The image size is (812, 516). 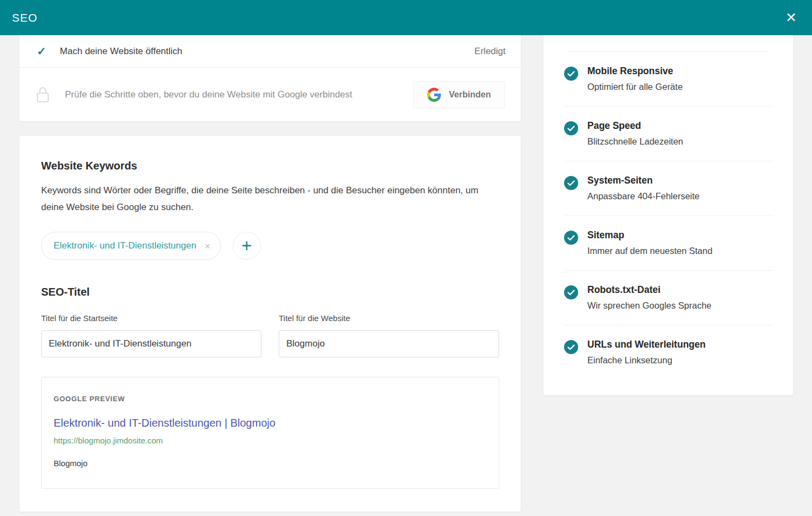 I want to click on seo-title-section-title: SEO-Titel, so click(x=270, y=292).